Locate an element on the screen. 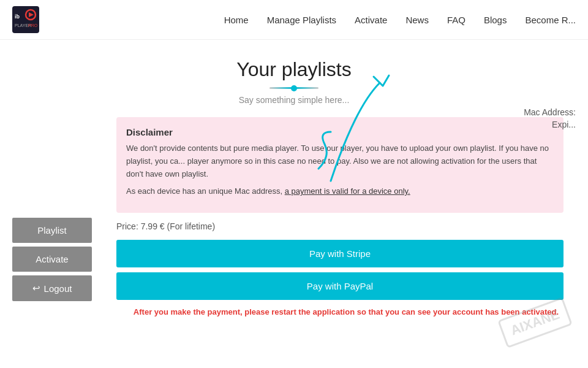  activate-button: Activate is located at coordinates (52, 259).